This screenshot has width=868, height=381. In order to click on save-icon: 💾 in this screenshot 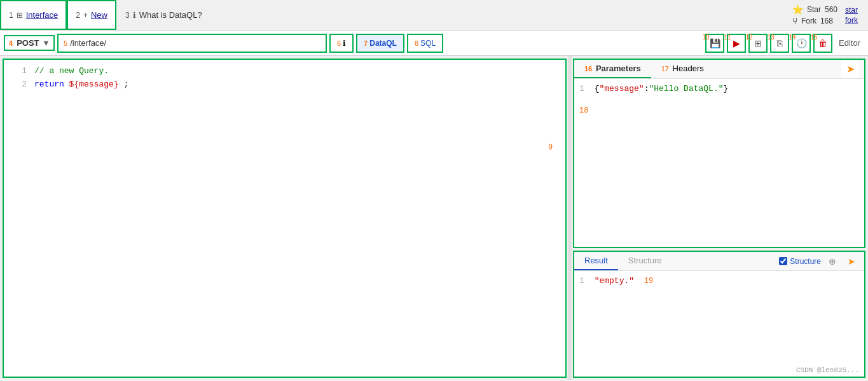, I will do `click(715, 43)`.